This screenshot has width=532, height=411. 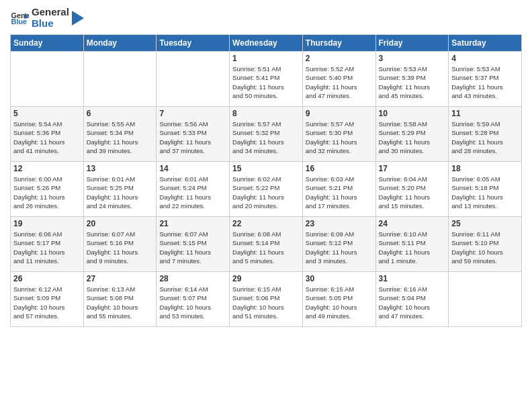 I want to click on day-number: 21, so click(x=193, y=224).